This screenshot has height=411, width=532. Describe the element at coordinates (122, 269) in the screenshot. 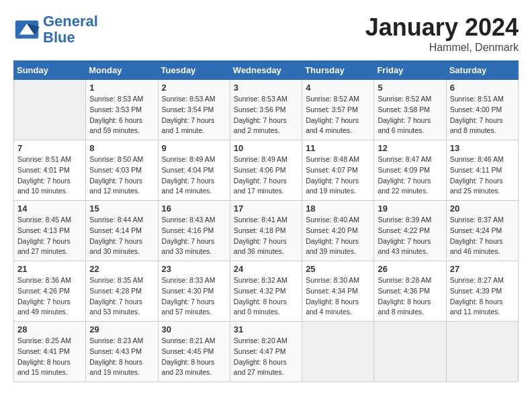

I see `day-number: 22` at that location.